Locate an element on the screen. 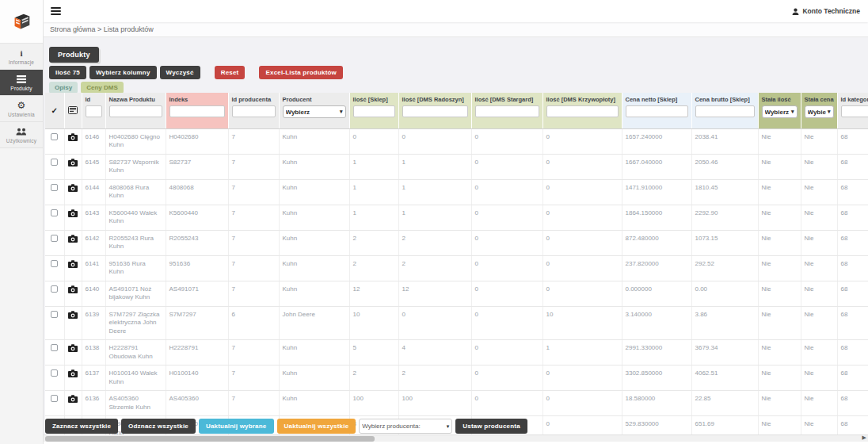 This screenshot has height=444, width=868. hamburger-menu-icon is located at coordinates (57, 11).